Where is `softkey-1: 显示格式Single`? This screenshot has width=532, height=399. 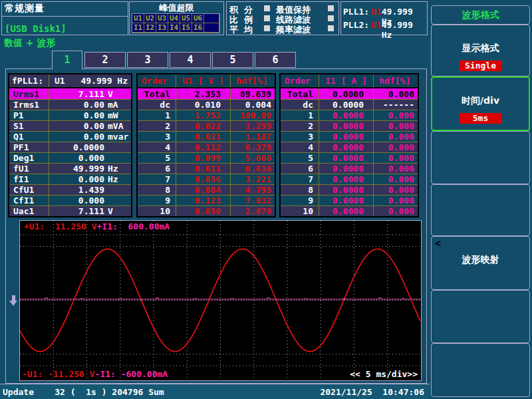 softkey-1: 显示格式Single is located at coordinates (480, 51).